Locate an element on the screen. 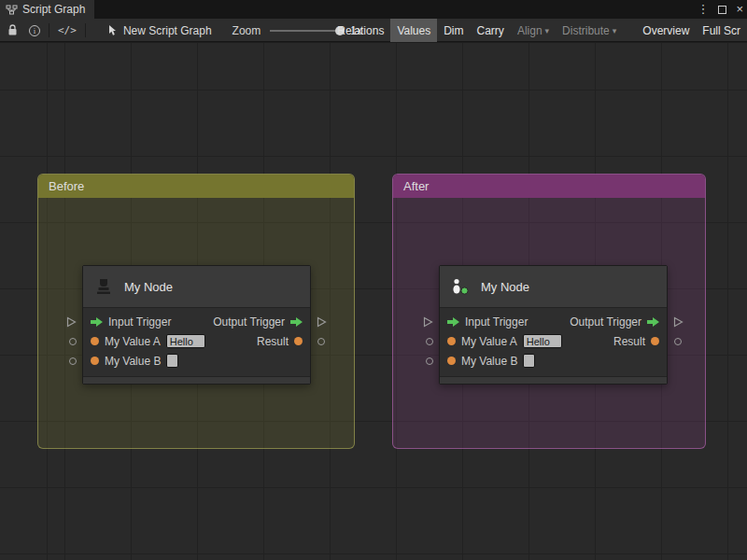  group-header: After is located at coordinates (549, 187).